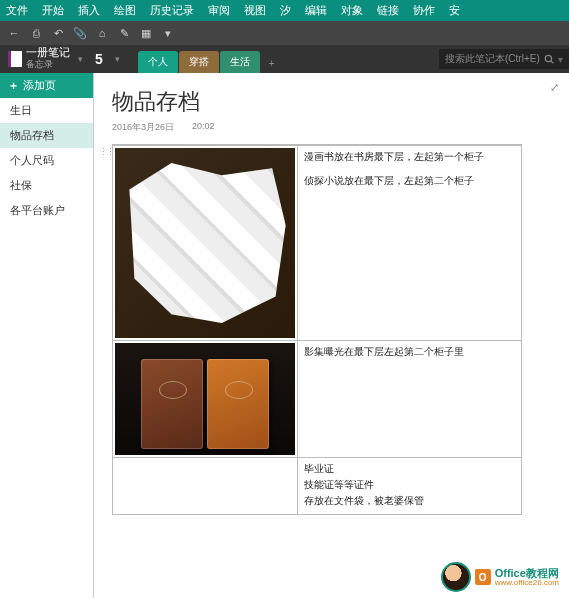 This screenshot has width=569, height=598. I want to click on undo-icon: ↶, so click(58, 33).